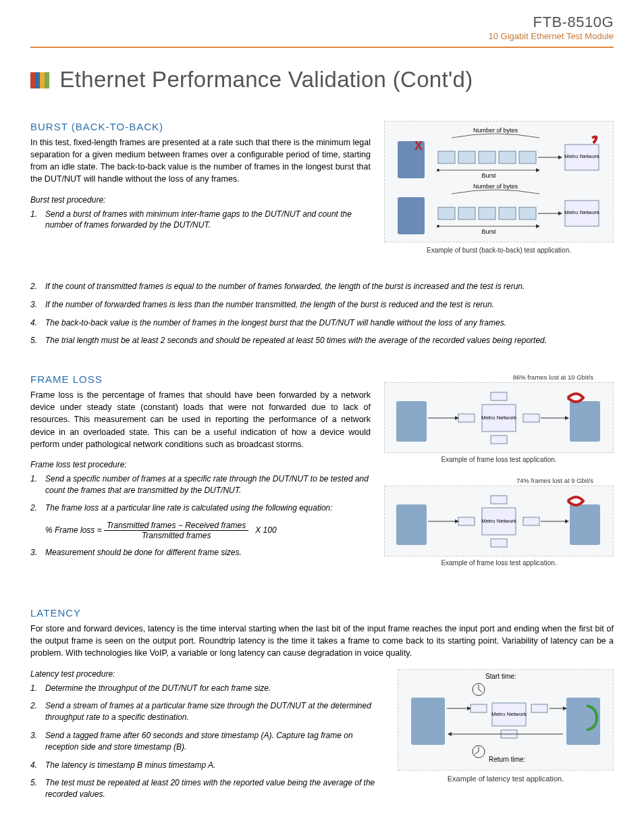 The height and width of the screenshot is (834, 644). I want to click on latency-step-4: The latency is timestamp B minus timesta…, so click(207, 766).